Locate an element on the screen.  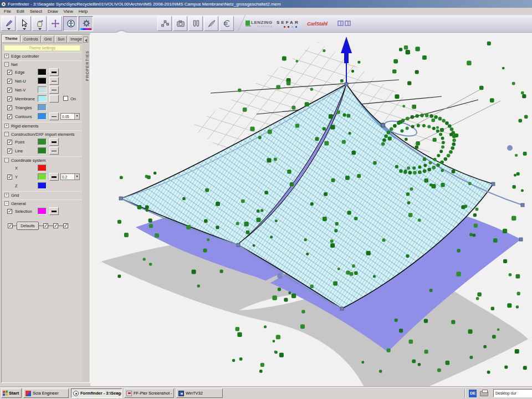
setting-row-edge: Edge is located at coordinates (42, 72).